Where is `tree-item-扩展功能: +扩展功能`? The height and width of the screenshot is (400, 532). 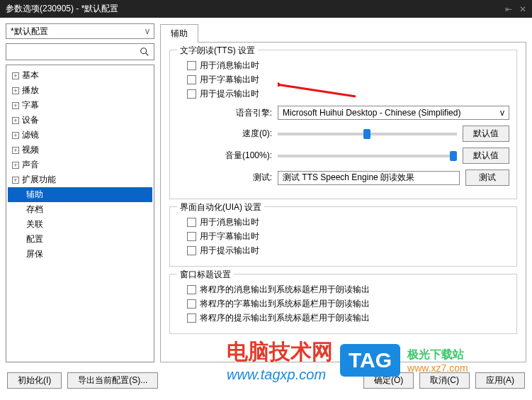 tree-item-扩展功能: +扩展功能 is located at coordinates (80, 180).